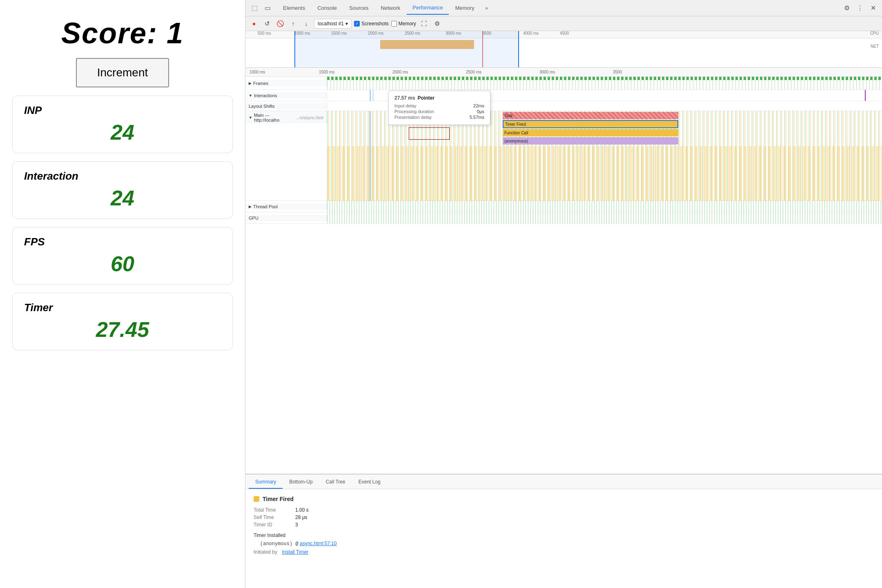 The image size is (882, 588). What do you see at coordinates (250, 83) in the screenshot?
I see `frames-arrow: ▶` at bounding box center [250, 83].